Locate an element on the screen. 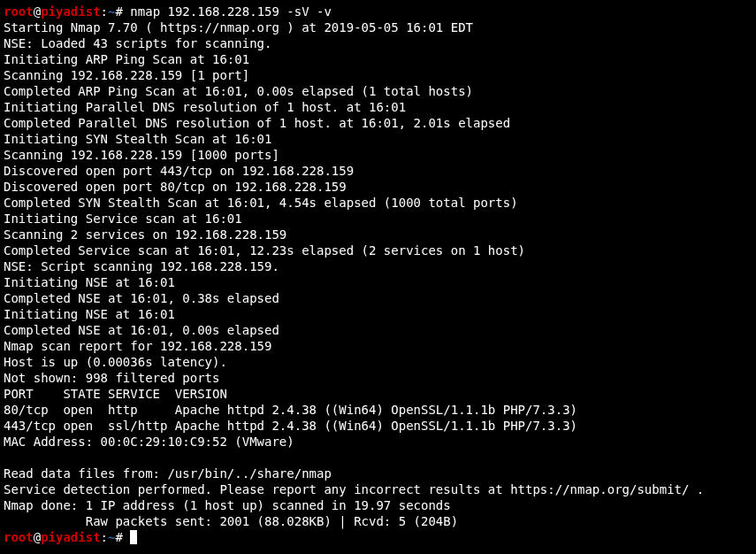 The image size is (756, 554). output-line: Nmap scan report for 192.168.228.159 is located at coordinates (138, 346).